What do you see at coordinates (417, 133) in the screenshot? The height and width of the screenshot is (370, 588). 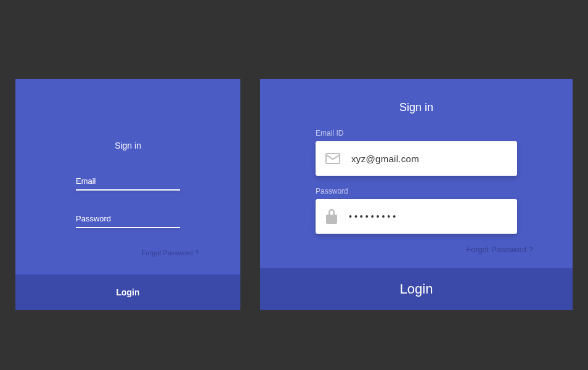 I see `email-label: Email ID` at bounding box center [417, 133].